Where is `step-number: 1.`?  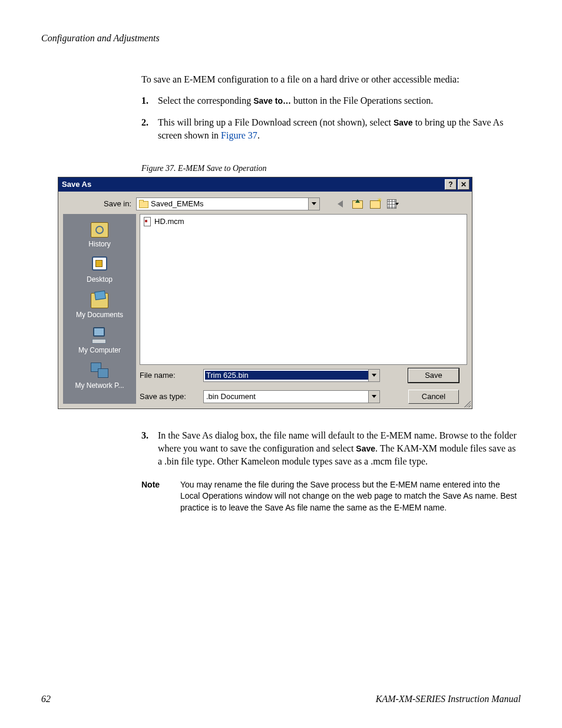
step-number: 1. is located at coordinates (145, 101).